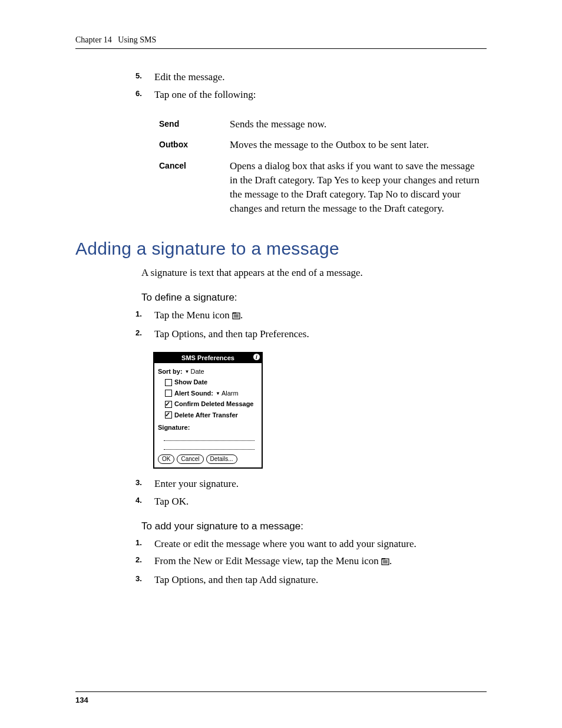 The width and height of the screenshot is (562, 728). Describe the element at coordinates (281, 42) in the screenshot. I see `running-header: Chapter 14 Using SMS` at that location.